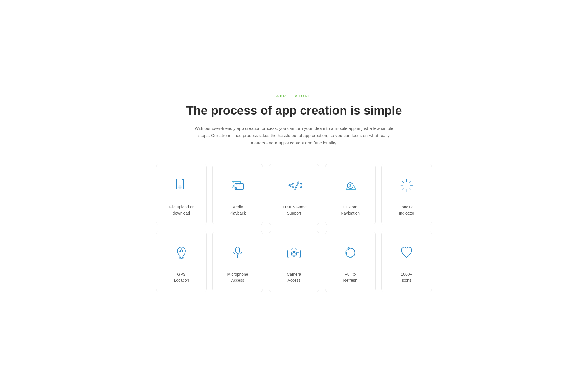 The image size is (588, 392). Describe the element at coordinates (238, 262) in the screenshot. I see `feature-card-microphone: MicrophoneAccess` at that location.